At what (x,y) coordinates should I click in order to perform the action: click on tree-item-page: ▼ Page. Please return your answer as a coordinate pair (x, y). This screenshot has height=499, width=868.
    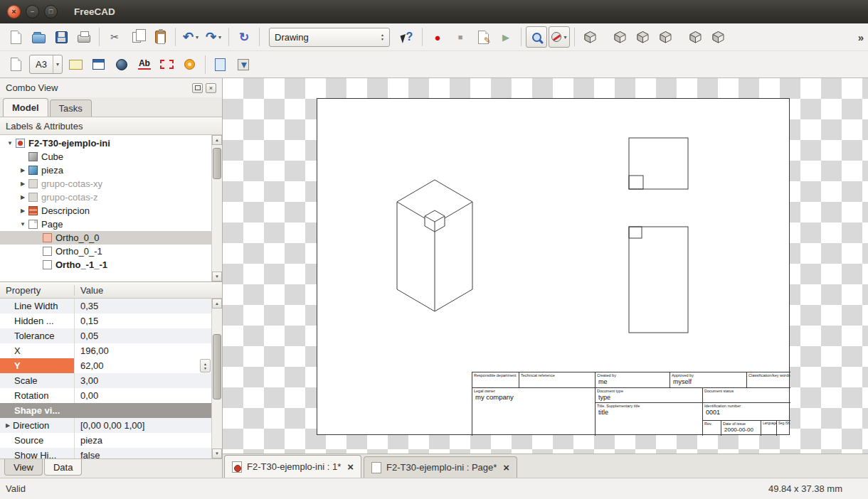
    Looking at the image, I should click on (105, 225).